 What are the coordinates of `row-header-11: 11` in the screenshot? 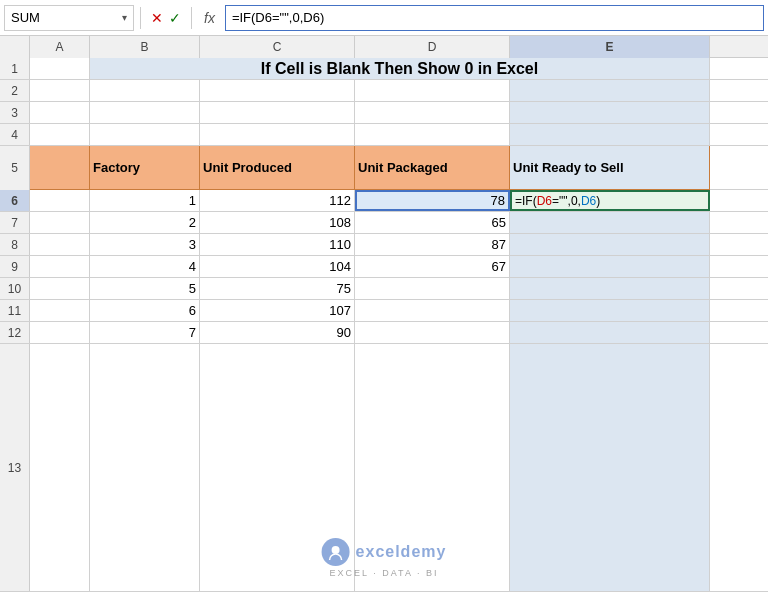 It's located at (15, 310).